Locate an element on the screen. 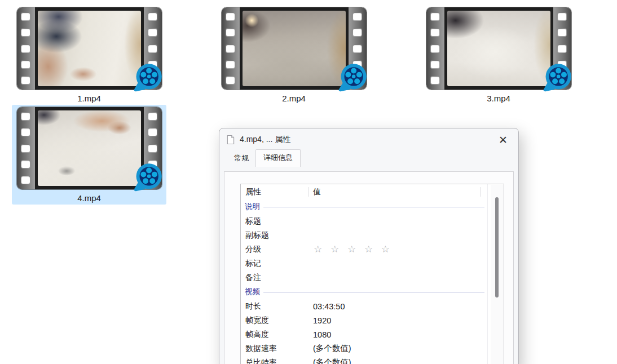  rating-stars: ☆ ☆ ☆ ☆ ☆ is located at coordinates (353, 249).